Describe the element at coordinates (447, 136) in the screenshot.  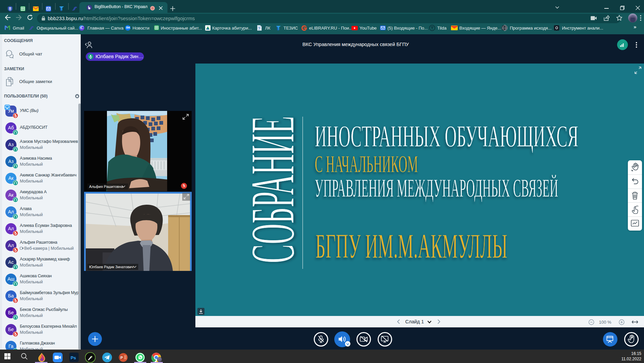
I see `svg-text: ИНОСТРАННЫХ ОБУЧАЮЩИХСЯ` at that location.